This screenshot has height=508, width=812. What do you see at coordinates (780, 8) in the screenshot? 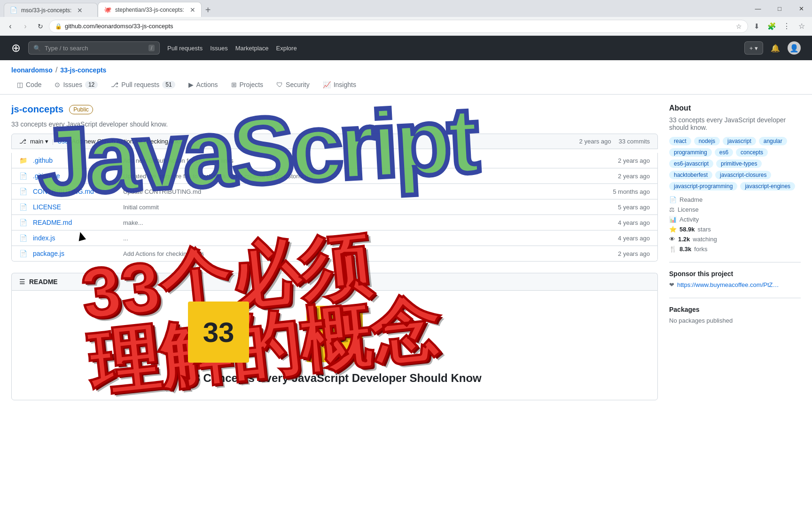
I see `window-maximize: □` at bounding box center [780, 8].